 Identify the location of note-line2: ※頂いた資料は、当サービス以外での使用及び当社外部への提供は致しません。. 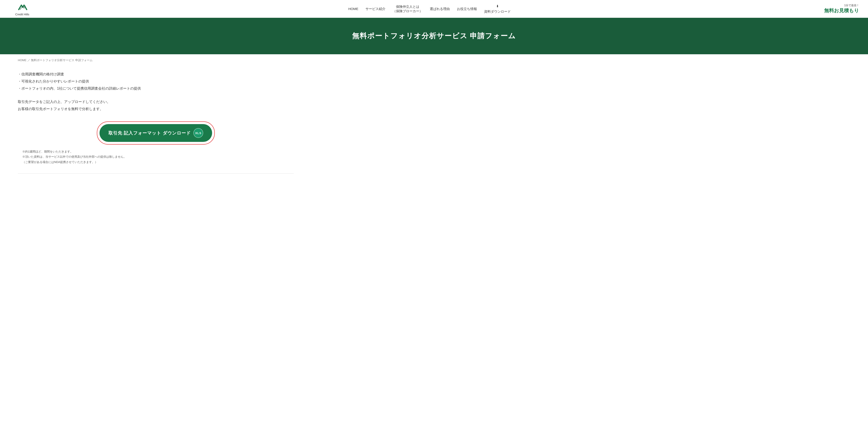
(158, 157).